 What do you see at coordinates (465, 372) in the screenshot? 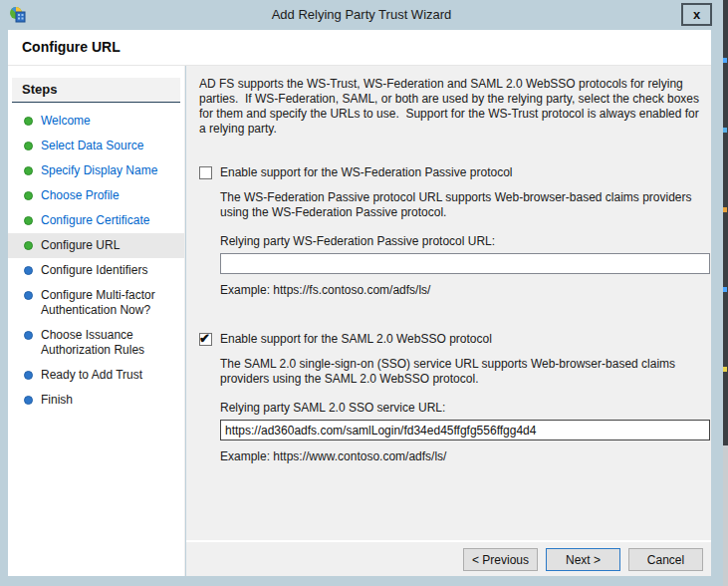
I see `saml-description: The SAML 2.0 single-sign-on (SSO) servic…` at bounding box center [465, 372].